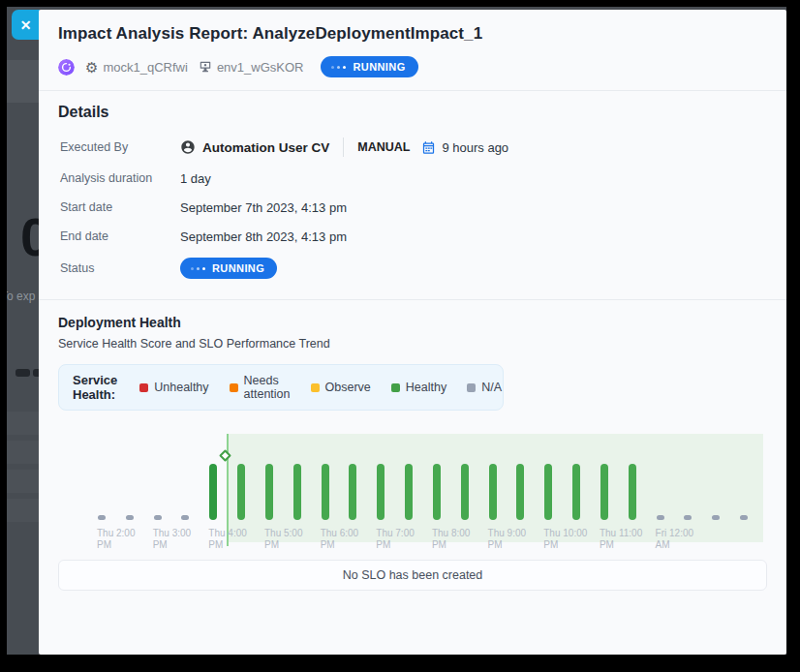 This screenshot has height=672, width=800. I want to click on service-health-legend: Service Health: UnhealthyNeeds attention…, so click(281, 387).